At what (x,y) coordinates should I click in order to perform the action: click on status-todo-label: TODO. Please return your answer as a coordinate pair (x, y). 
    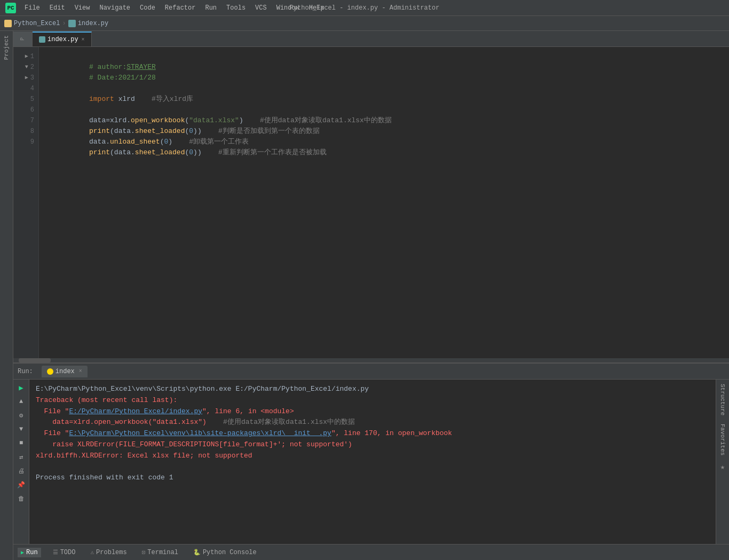
    Looking at the image, I should click on (68, 553).